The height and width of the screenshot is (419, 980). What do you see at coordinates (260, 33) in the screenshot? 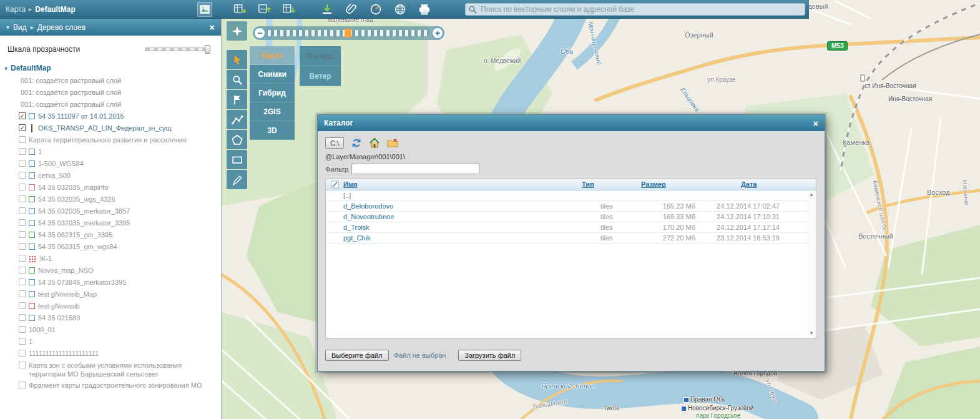
I see `zoom-out-button: −` at bounding box center [260, 33].